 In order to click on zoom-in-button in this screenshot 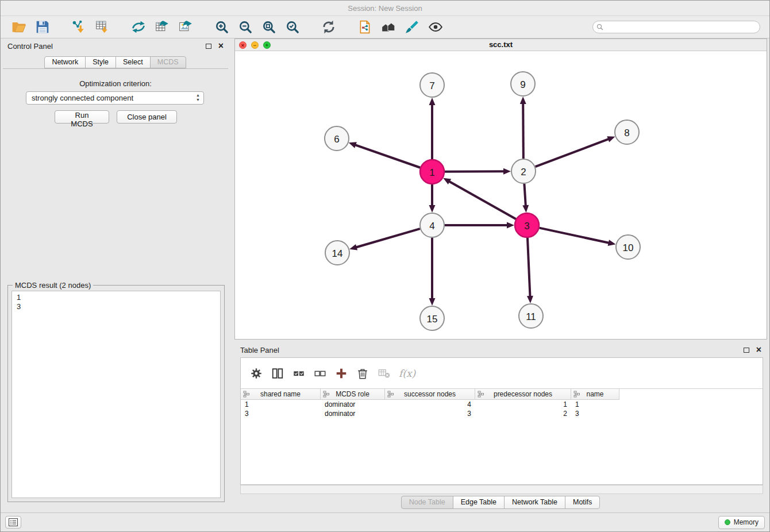, I will do `click(222, 27)`.